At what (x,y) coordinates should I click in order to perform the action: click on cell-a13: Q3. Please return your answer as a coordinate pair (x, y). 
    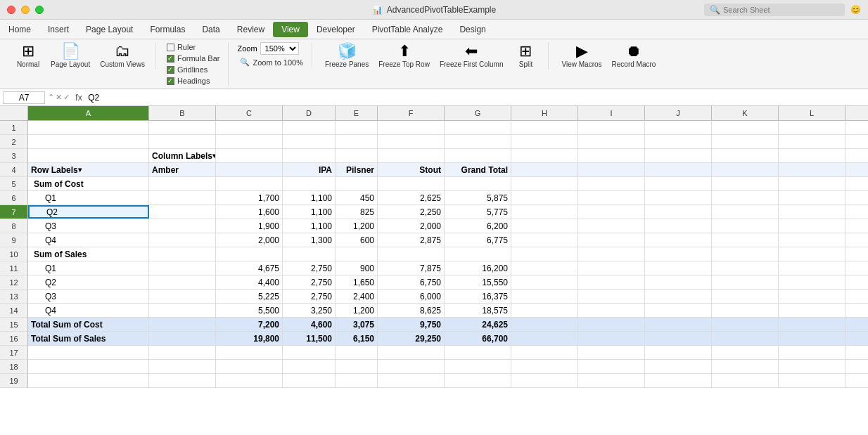
    Looking at the image, I should click on (89, 297).